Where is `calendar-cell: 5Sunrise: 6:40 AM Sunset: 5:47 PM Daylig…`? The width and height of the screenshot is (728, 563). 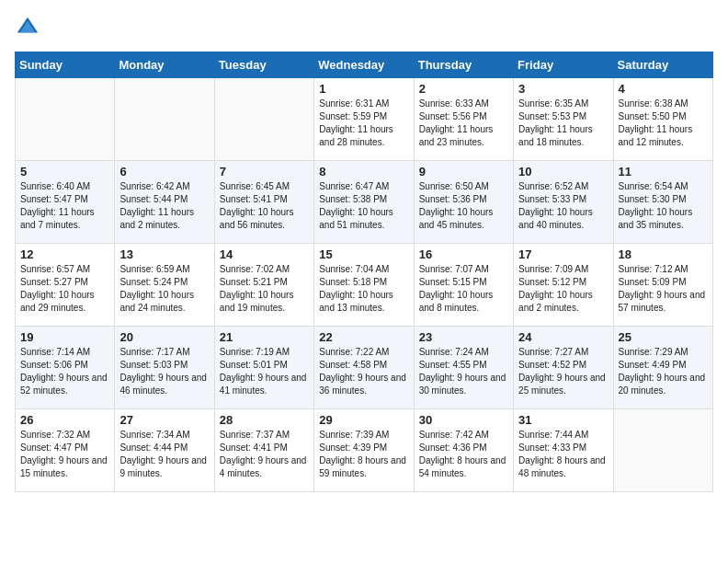 calendar-cell: 5Sunrise: 6:40 AM Sunset: 5:47 PM Daylig… is located at coordinates (65, 202).